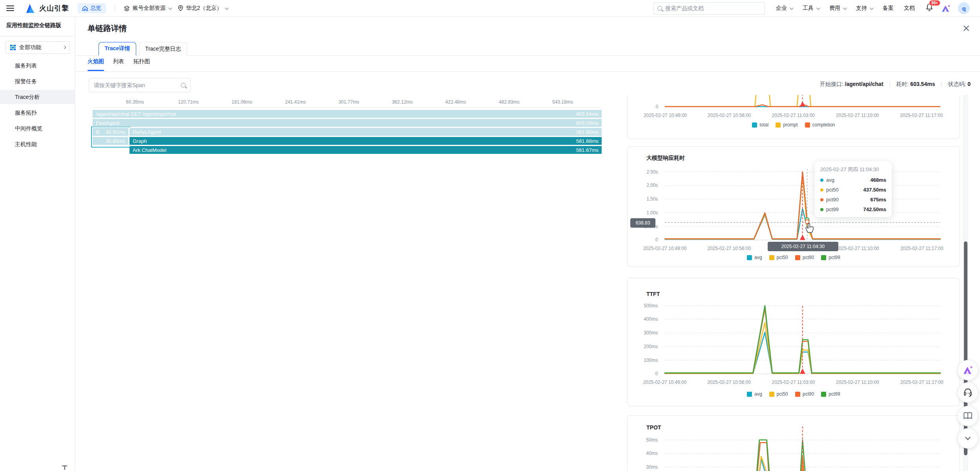 The height and width of the screenshot is (471, 980). I want to click on y-axis-tick-label: 500ms, so click(651, 306).